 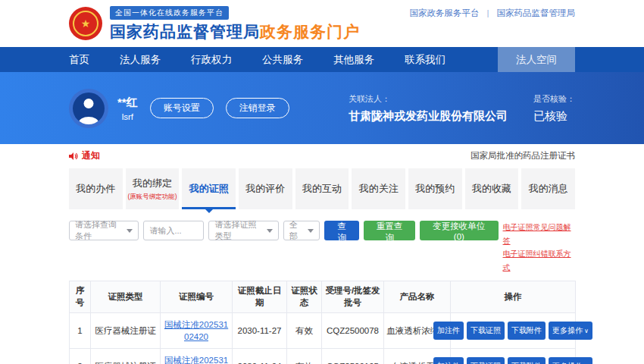 I want to click on speaker-icon, so click(x=74, y=156).